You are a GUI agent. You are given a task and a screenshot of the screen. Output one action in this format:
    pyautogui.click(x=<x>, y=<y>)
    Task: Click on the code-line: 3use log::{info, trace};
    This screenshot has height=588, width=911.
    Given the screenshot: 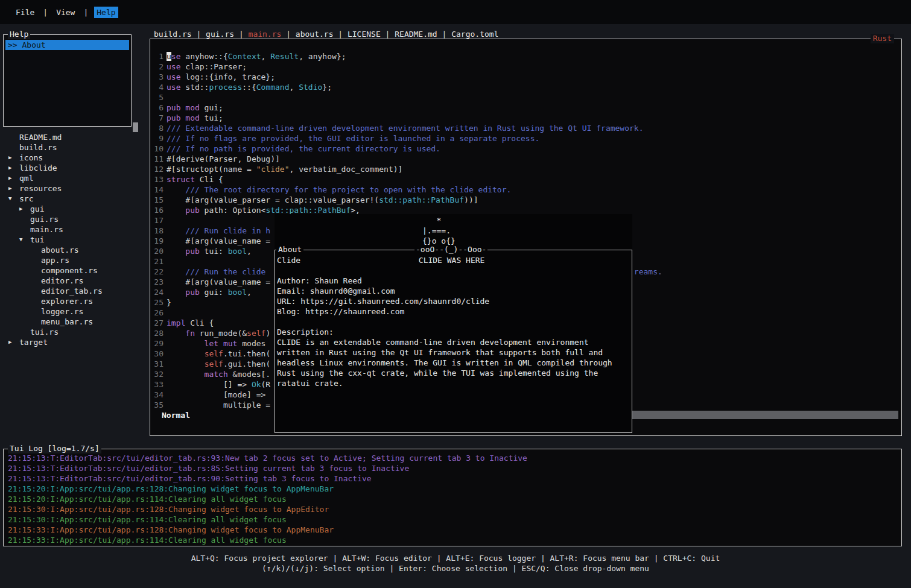 What is the action you would take?
    pyautogui.click(x=526, y=77)
    